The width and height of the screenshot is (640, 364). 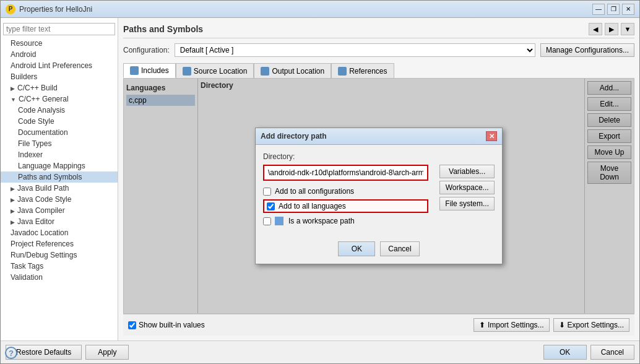 I want to click on modal-footer: OK Cancel, so click(x=379, y=250).